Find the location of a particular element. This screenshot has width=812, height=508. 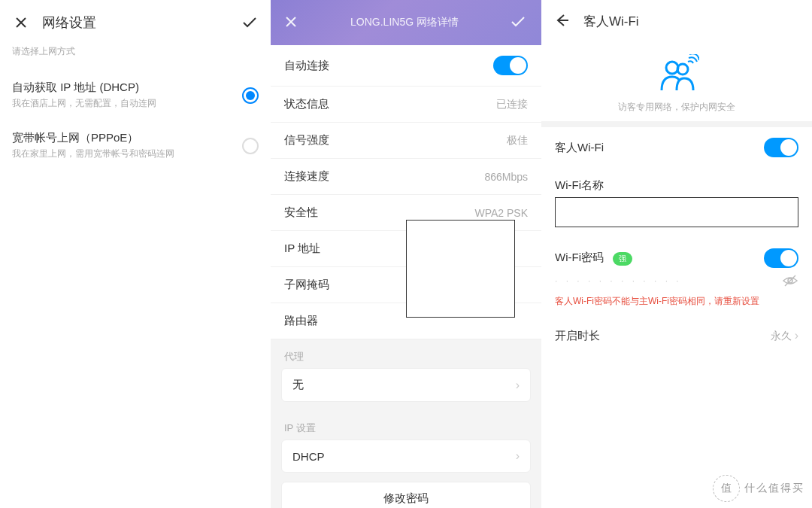

page-title: LONG.LIN5G 网络详情 is located at coordinates (404, 23).